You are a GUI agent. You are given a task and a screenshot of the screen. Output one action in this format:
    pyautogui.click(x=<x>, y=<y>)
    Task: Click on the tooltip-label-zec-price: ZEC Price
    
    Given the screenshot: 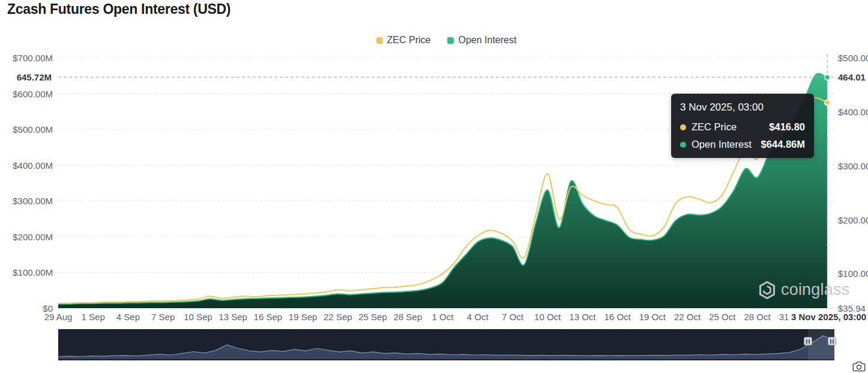 What is the action you would take?
    pyautogui.click(x=730, y=127)
    